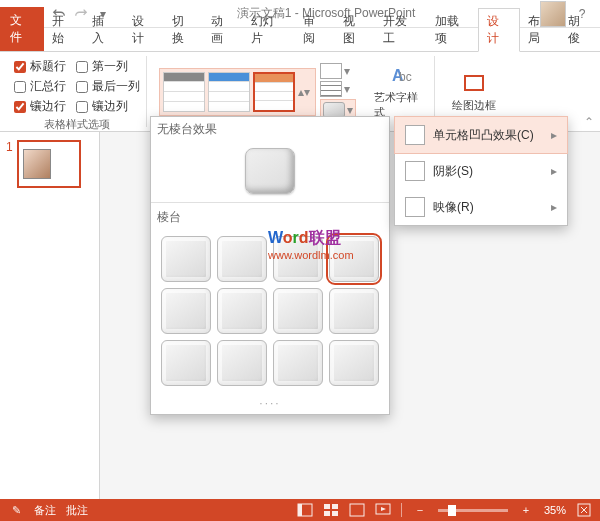  What do you see at coordinates (184, 30) in the screenshot?
I see `tab-transitions: 切换` at bounding box center [184, 30].